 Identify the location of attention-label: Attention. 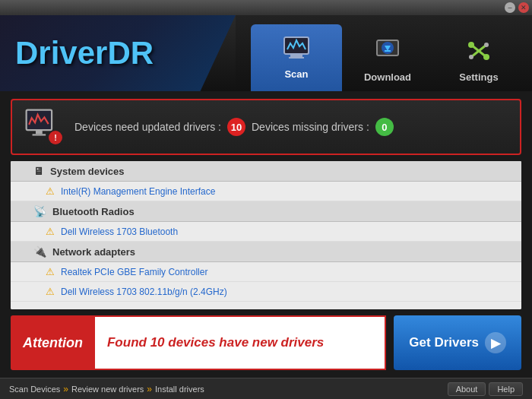
(53, 343).